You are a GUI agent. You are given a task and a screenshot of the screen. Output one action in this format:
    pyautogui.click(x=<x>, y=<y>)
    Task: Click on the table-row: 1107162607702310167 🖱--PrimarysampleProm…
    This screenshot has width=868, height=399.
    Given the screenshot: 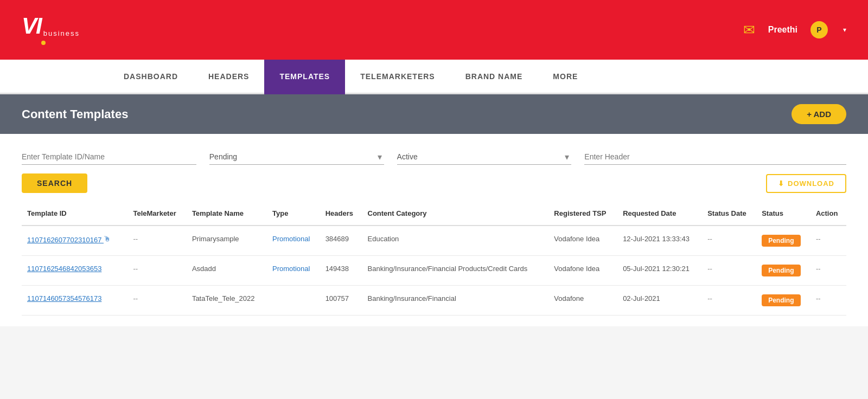 What is the action you would take?
    pyautogui.click(x=434, y=241)
    